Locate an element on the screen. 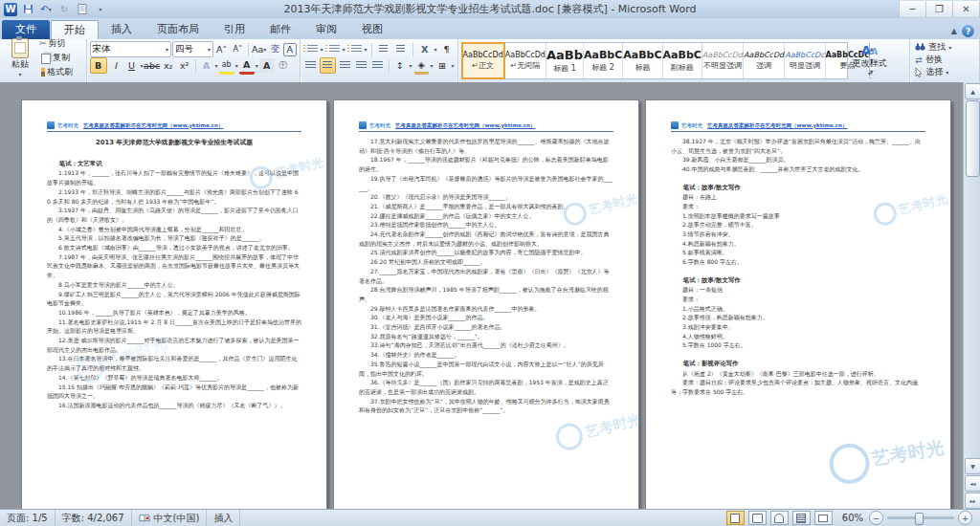  language-indicator: 中文(中国) is located at coordinates (170, 518).